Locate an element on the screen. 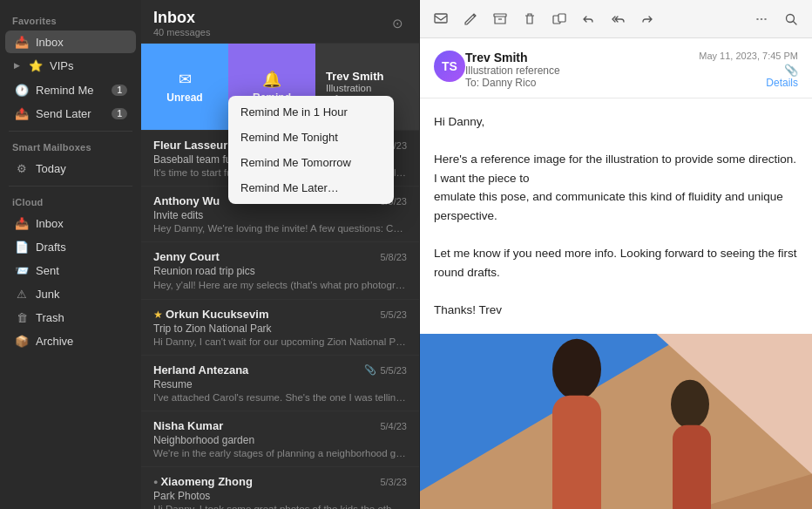 The height and width of the screenshot is (509, 812). dropdown-remind-tomorrow: Remind Me Tomorrow is located at coordinates (311, 162).